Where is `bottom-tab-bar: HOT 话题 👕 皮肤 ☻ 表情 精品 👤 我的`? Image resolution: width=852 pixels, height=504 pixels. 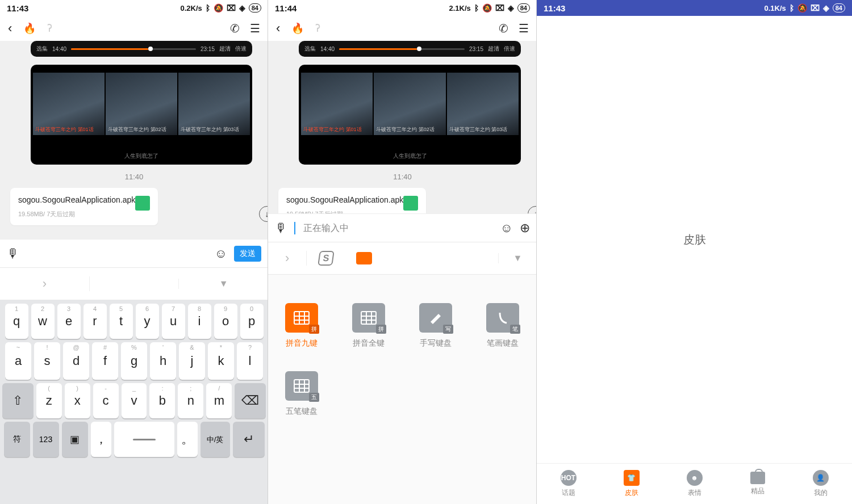 bottom-tab-bar: HOT 话题 👕 皮肤 ☻ 表情 精品 👤 我的 is located at coordinates (694, 484).